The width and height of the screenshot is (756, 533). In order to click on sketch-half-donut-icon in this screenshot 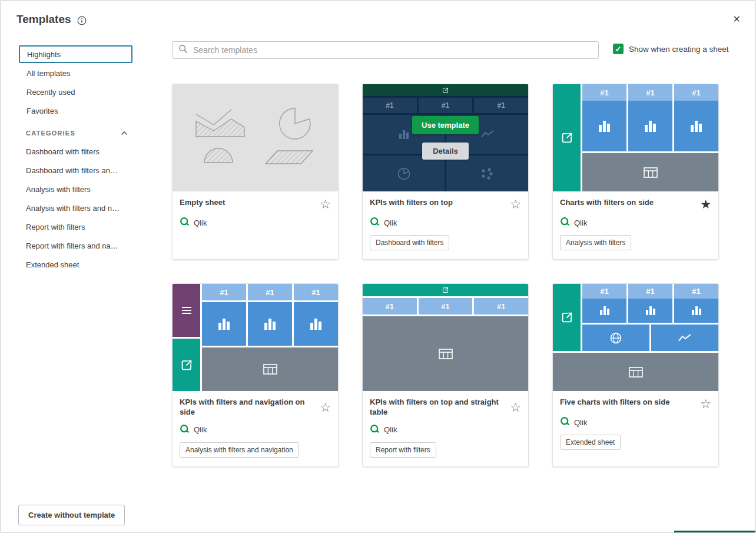, I will do `click(218, 155)`.